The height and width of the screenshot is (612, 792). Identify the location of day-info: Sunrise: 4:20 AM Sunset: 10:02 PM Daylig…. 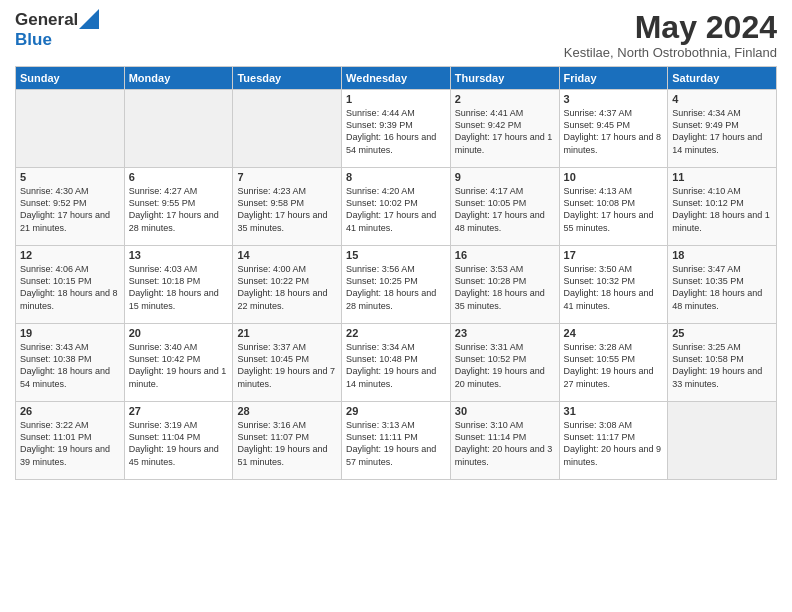
(396, 210).